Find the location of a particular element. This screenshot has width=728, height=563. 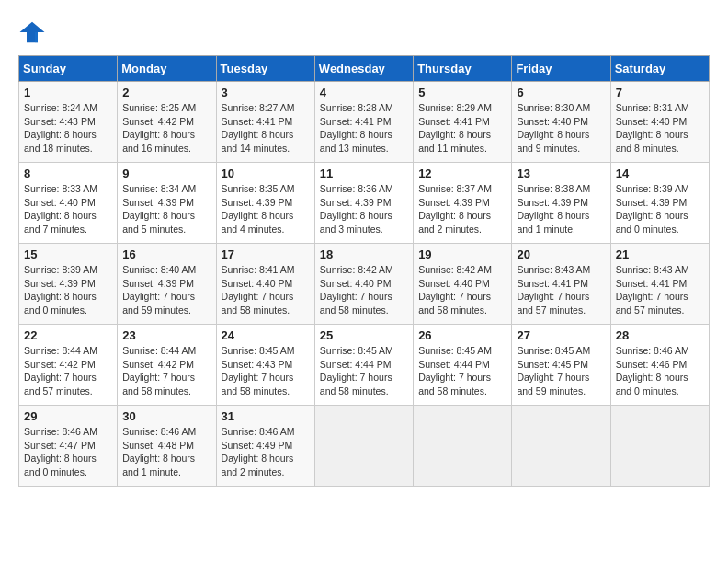

calendar-cell: 13 Sunrise: 8:38 AM Sunset: 4:39 PM Dayl… is located at coordinates (561, 203).